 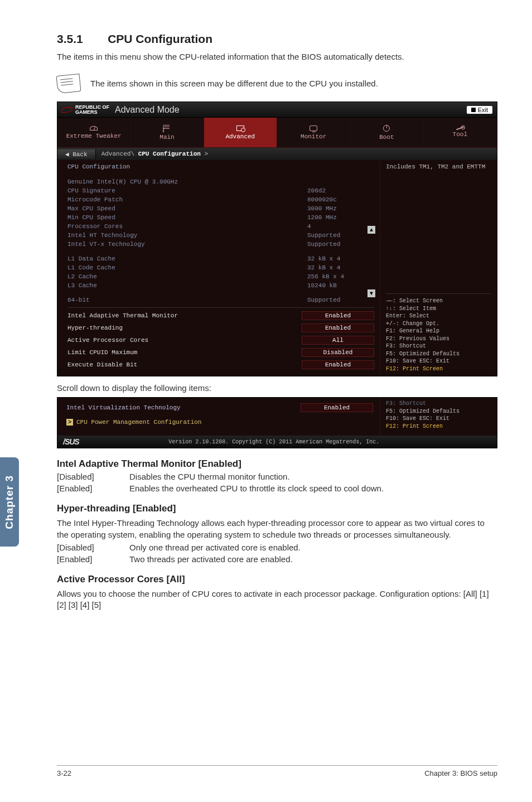 I want to click on bios-footer-bar: /SUS Version 2.10.1208. Copyright (C) 20…, so click(x=277, y=442).